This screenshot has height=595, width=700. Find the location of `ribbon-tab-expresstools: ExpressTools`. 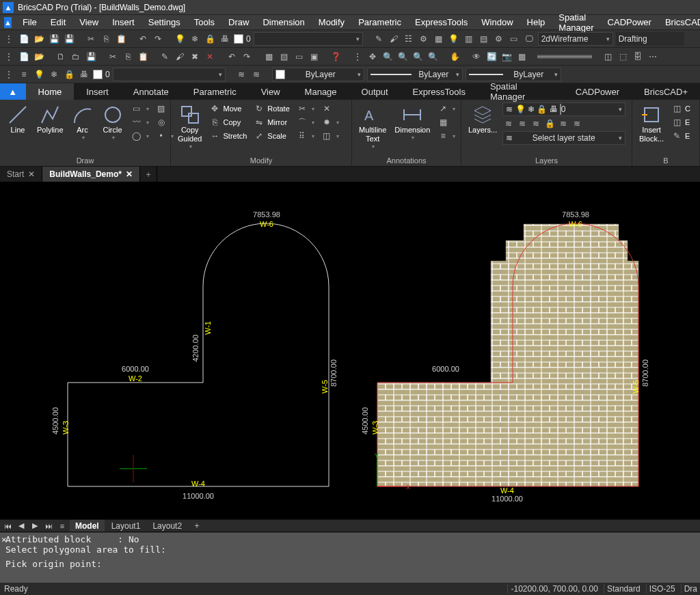

ribbon-tab-expresstools: ExpressTools is located at coordinates (439, 92).